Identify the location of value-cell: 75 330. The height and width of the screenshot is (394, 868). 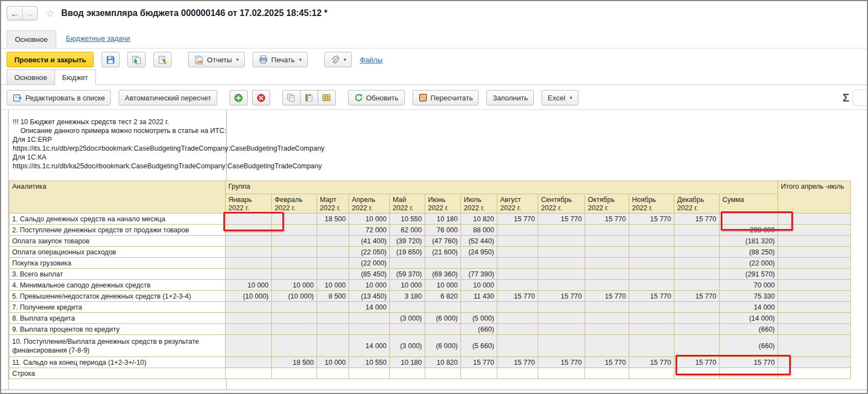
(749, 296).